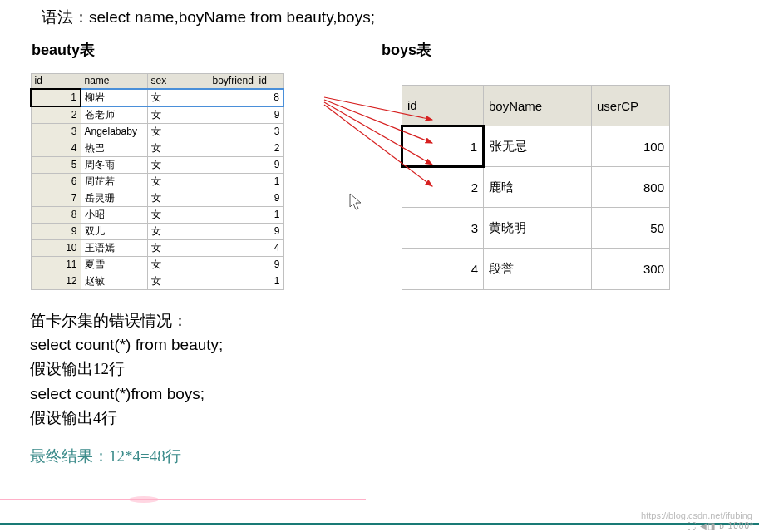 This screenshot has height=532, width=759. Describe the element at coordinates (246, 81) in the screenshot. I see `col-boyfriend-id: boyfriend_id` at that location.